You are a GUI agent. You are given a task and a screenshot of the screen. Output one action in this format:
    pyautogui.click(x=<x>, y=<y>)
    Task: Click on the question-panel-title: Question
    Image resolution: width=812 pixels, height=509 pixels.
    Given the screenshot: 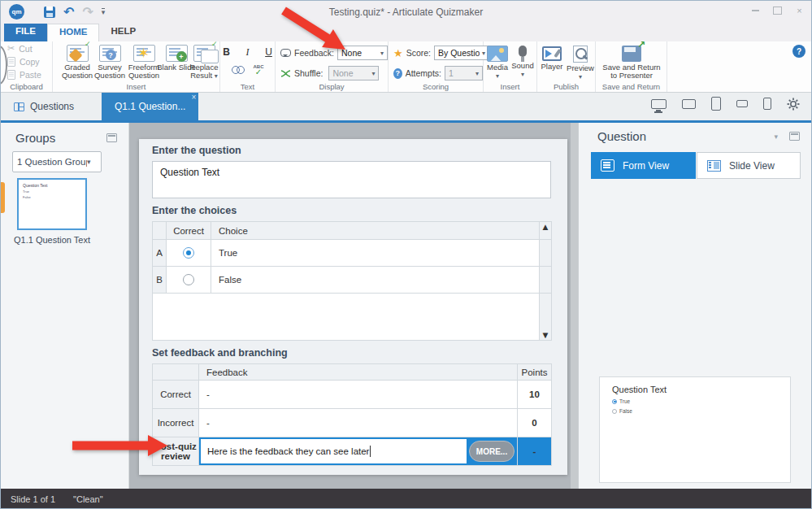 What is the action you would take?
    pyautogui.click(x=686, y=137)
    